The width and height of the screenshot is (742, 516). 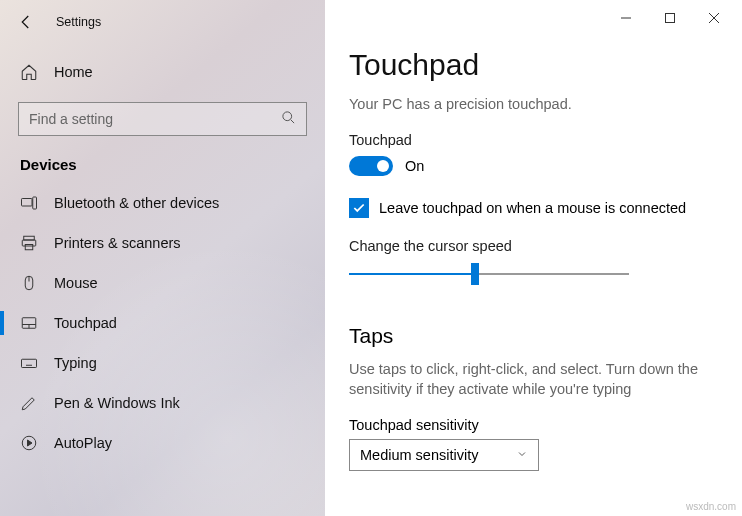 What do you see at coordinates (26, 22) in the screenshot?
I see `back-button` at bounding box center [26, 22].